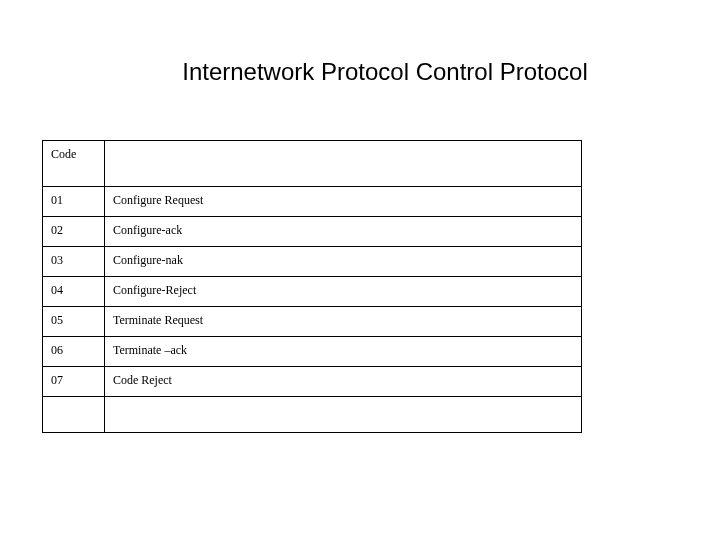  I want to click on cell-desc: Configure Request, so click(342, 202).